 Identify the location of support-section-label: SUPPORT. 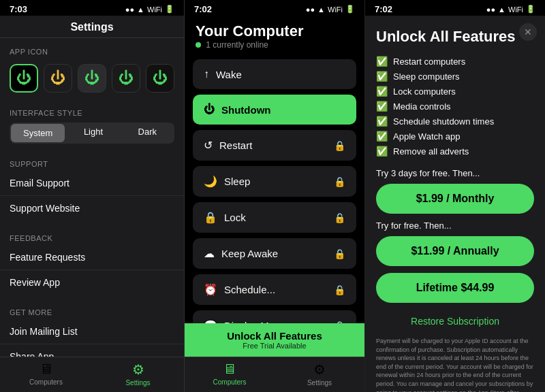
(92, 161).